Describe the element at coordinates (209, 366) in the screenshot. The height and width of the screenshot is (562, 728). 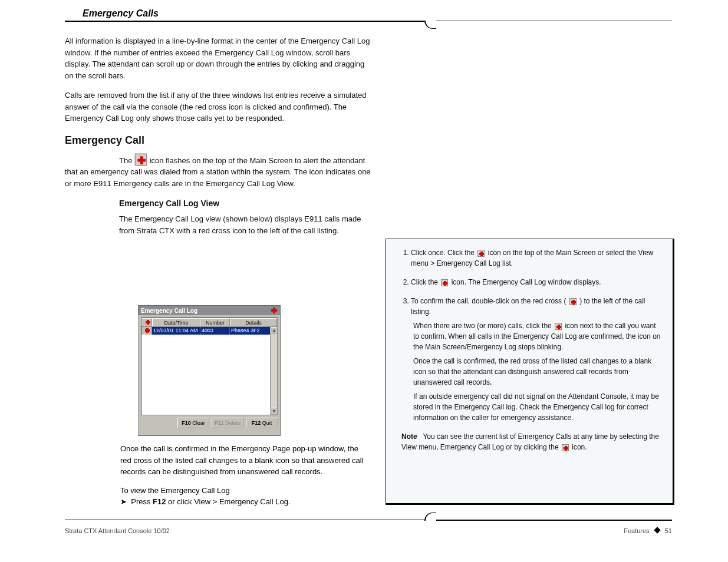
I see `ecl-table: Date/Time Number Details 12/03/01 11:04 …` at that location.